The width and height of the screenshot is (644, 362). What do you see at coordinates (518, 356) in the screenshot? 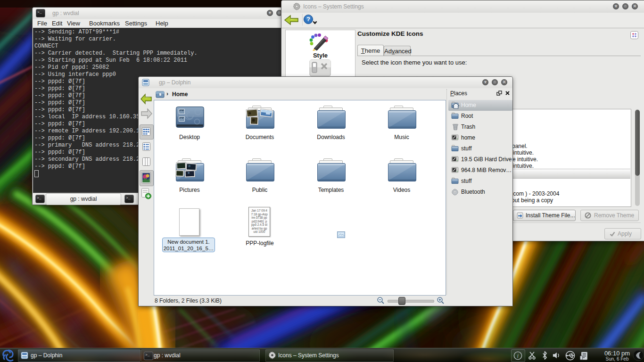
I see `svg-text: i` at bounding box center [518, 356].